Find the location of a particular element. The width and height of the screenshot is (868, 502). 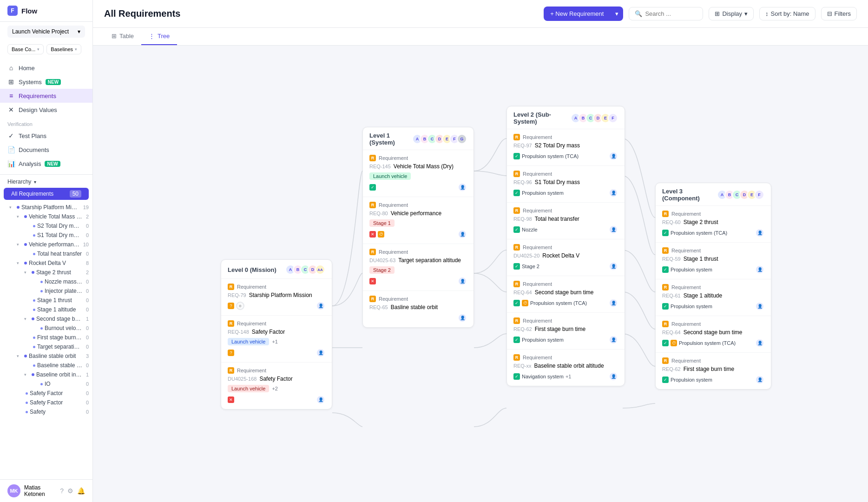

req-card: R Requirement REQ-60 Stage 2 thrust ✓ Pr… is located at coordinates (713, 224).